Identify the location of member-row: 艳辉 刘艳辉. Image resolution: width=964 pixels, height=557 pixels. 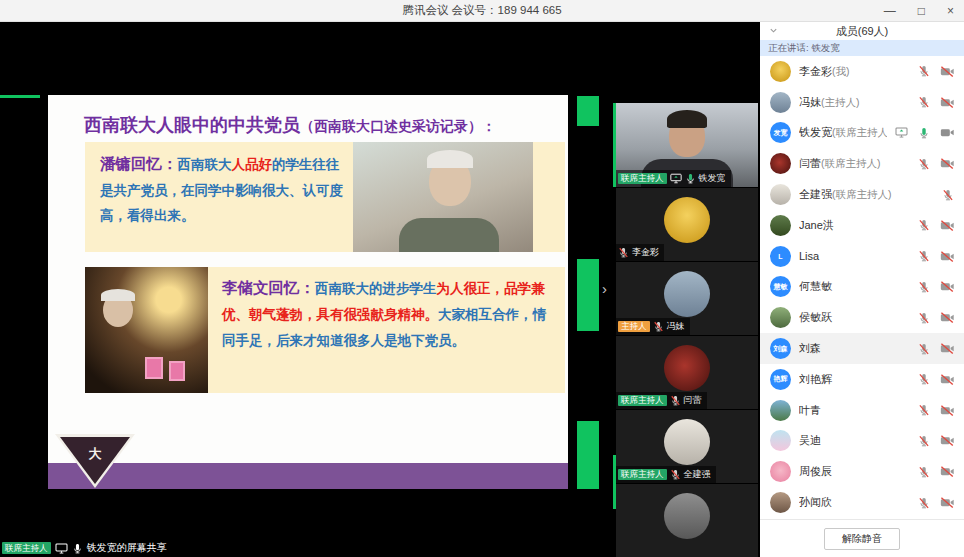
(862, 380).